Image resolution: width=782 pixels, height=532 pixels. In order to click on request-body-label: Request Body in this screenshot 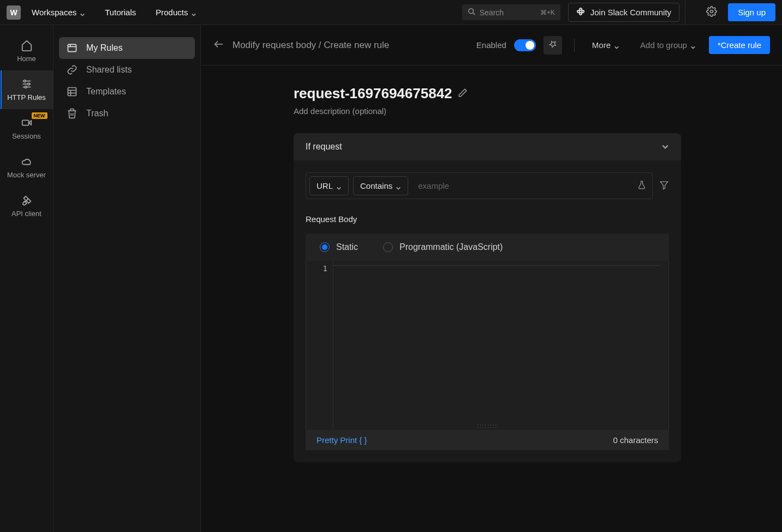, I will do `click(487, 219)`.